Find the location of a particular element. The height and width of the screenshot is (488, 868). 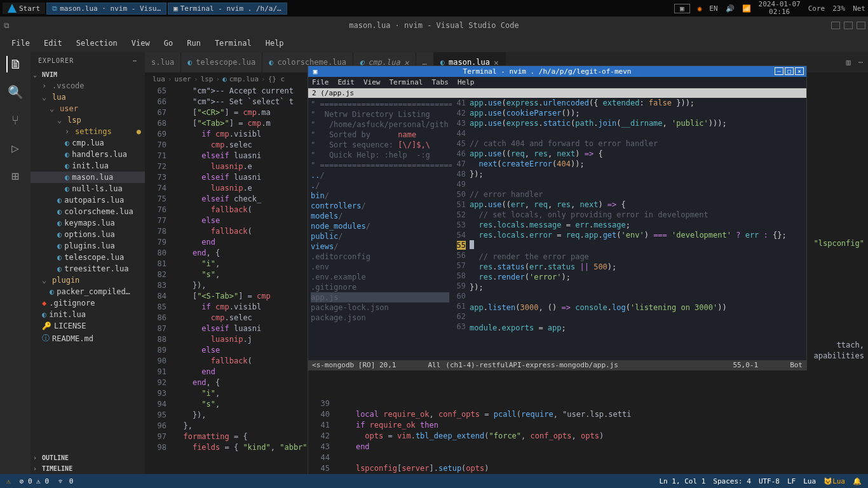

volume-icon: 🔊 is located at coordinates (730, 9).